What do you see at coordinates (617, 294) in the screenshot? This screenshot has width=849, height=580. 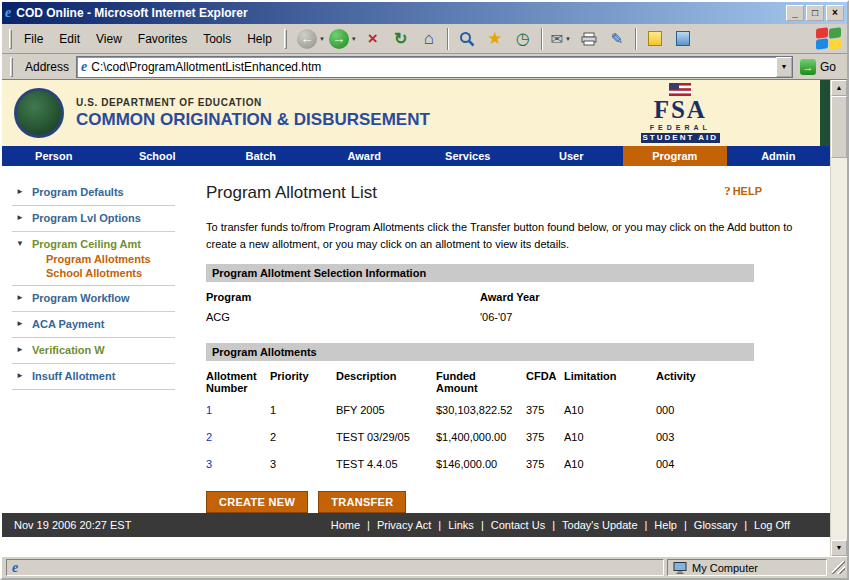 I see `award-year-column-label: Award Year` at bounding box center [617, 294].